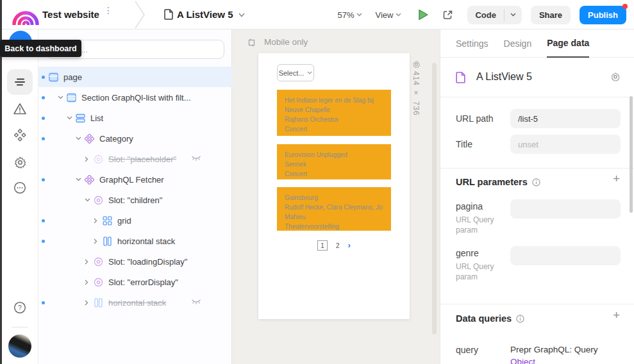 The image size is (634, 364). I want to click on publish-button: Publish, so click(603, 15).